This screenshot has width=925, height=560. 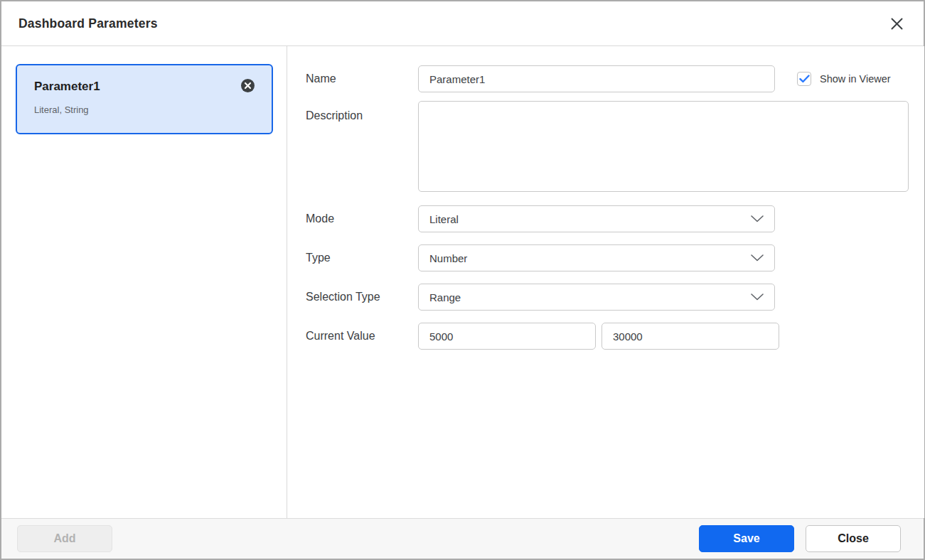 What do you see at coordinates (607, 336) in the screenshot?
I see `current-value-row: Current Value` at bounding box center [607, 336].